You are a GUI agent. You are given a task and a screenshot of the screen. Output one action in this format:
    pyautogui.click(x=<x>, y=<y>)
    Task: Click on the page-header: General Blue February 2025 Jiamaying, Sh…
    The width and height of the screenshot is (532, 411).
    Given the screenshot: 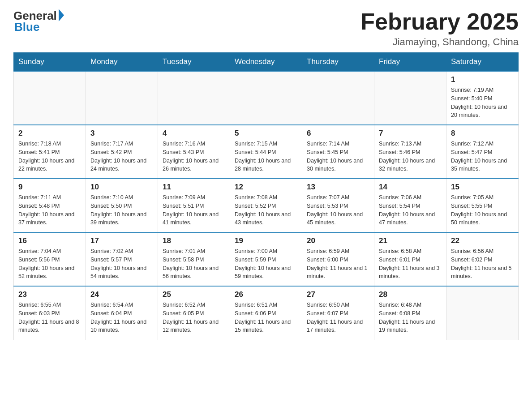 What is the action you would take?
    pyautogui.click(x=266, y=29)
    